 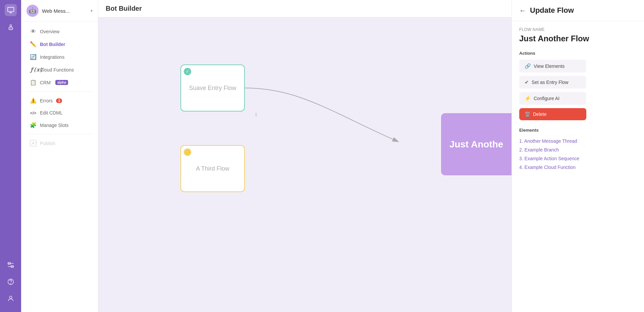 What do you see at coordinates (187, 152) in the screenshot?
I see `third-bolt-icon: ⚡` at bounding box center [187, 152].